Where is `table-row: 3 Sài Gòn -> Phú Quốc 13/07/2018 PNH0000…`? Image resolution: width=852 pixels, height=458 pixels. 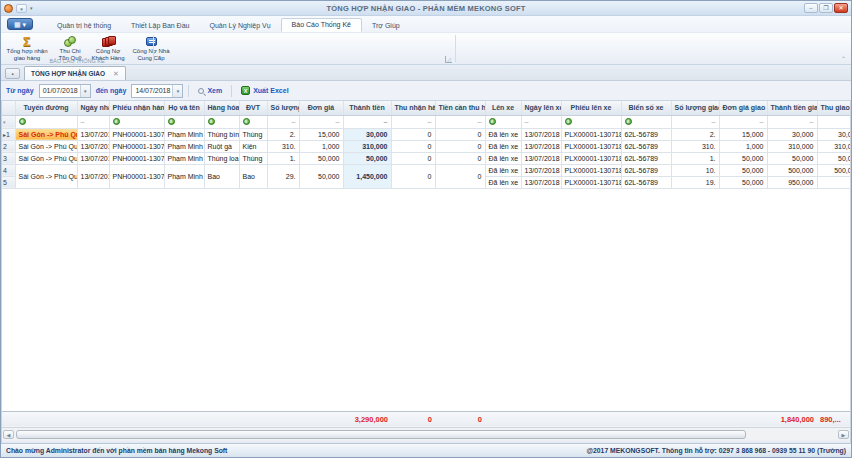 table-row: 3 Sài Gòn -> Phú Quốc 13/07/2018 PNH0000… is located at coordinates (426, 158).